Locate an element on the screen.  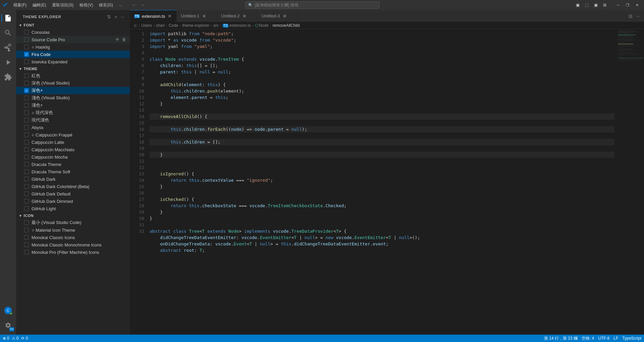
restore-button: ❐ is located at coordinates (628, 5).